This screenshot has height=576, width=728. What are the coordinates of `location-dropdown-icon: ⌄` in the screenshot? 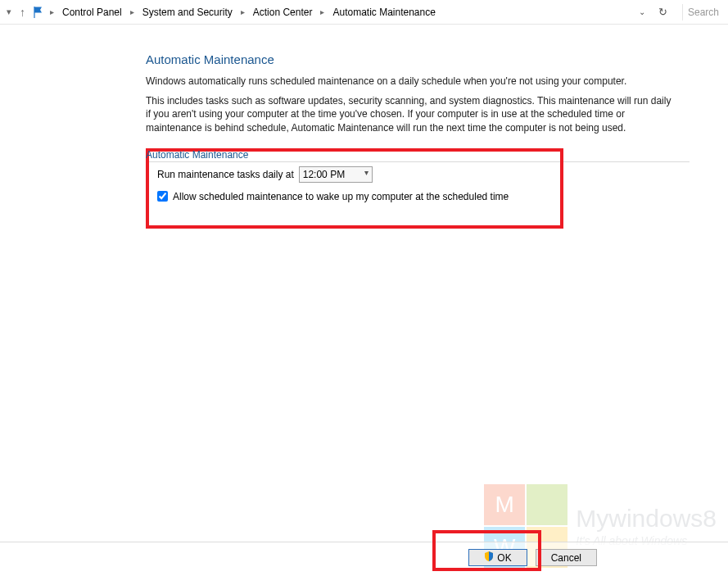 It's located at (642, 11).